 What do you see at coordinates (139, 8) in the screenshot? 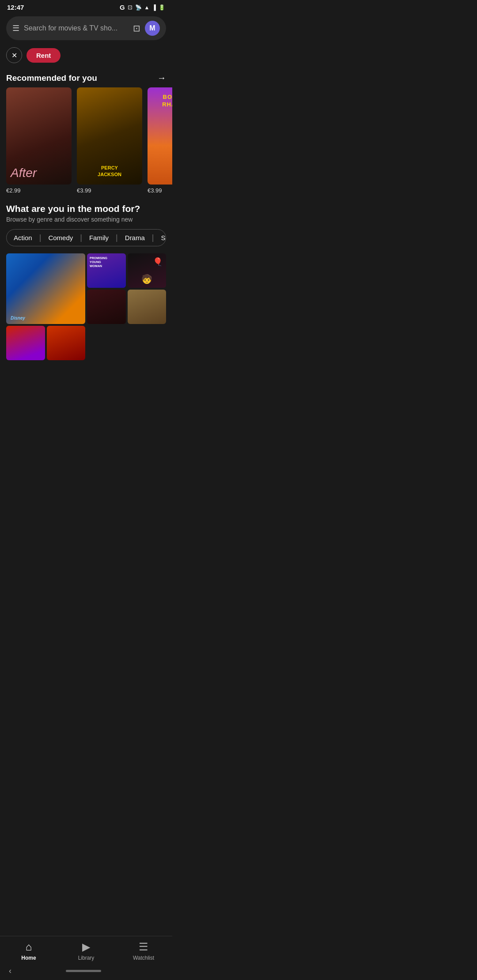
I see `cast-status-icon: 📡` at bounding box center [139, 8].